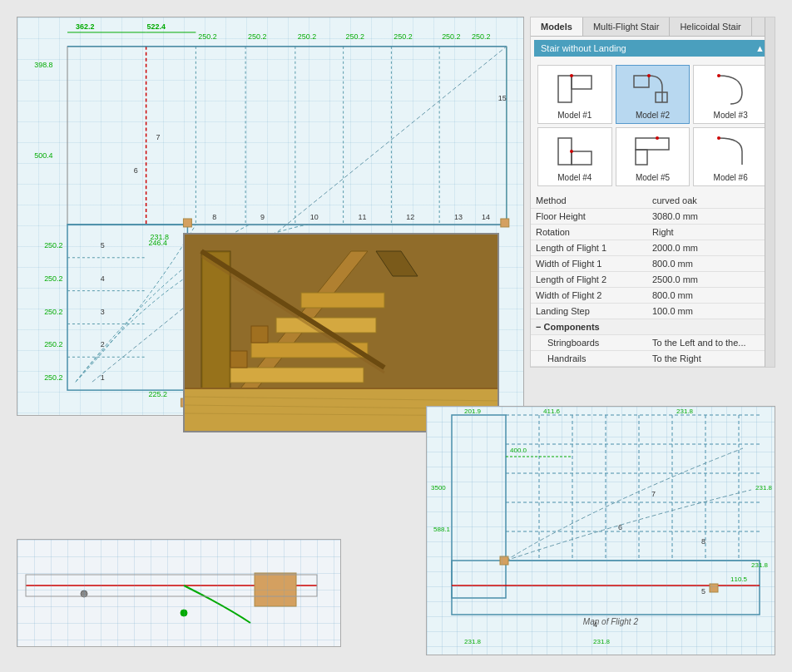  What do you see at coordinates (103, 279) in the screenshot?
I see `svg-text: 4` at bounding box center [103, 279].